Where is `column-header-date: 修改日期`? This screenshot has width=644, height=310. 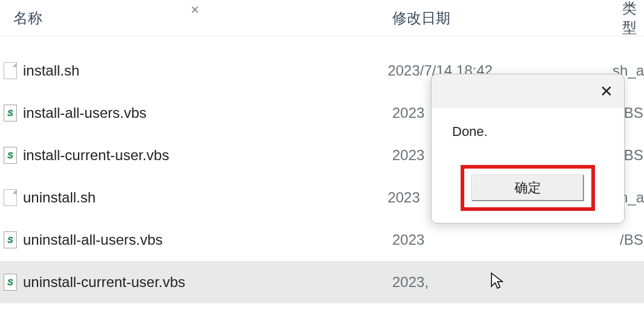 column-header-date: 修改日期 is located at coordinates (502, 18).